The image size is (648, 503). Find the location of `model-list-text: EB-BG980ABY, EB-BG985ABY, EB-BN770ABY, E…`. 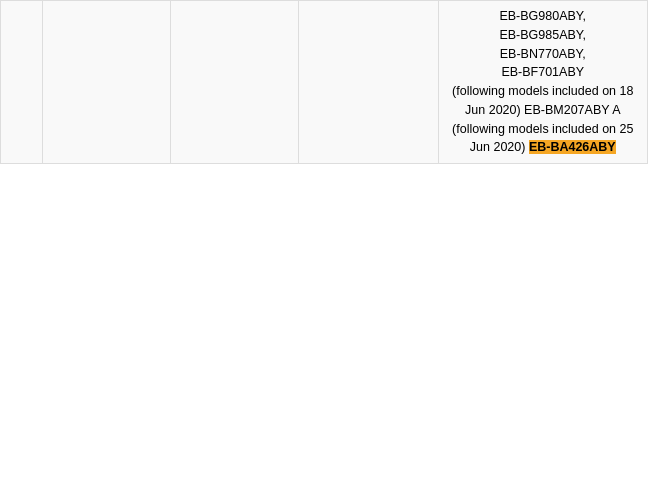

model-list-text: EB-BG980ABY, EB-BG985ABY, EB-BN770ABY, E… is located at coordinates (542, 82).